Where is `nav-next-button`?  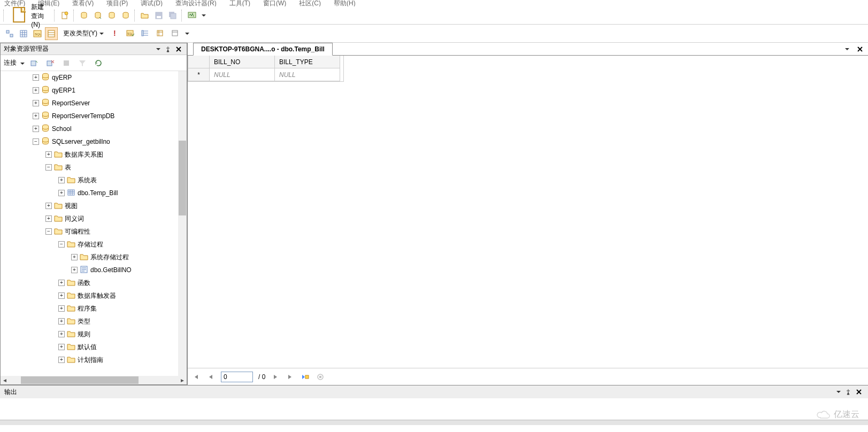 nav-next-button is located at coordinates (275, 377).